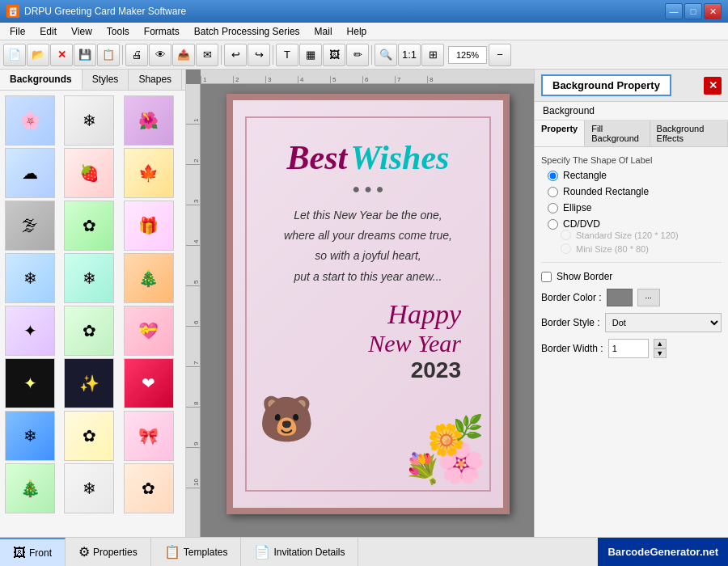  I want to click on ellipse-label: Ellipse, so click(578, 208).